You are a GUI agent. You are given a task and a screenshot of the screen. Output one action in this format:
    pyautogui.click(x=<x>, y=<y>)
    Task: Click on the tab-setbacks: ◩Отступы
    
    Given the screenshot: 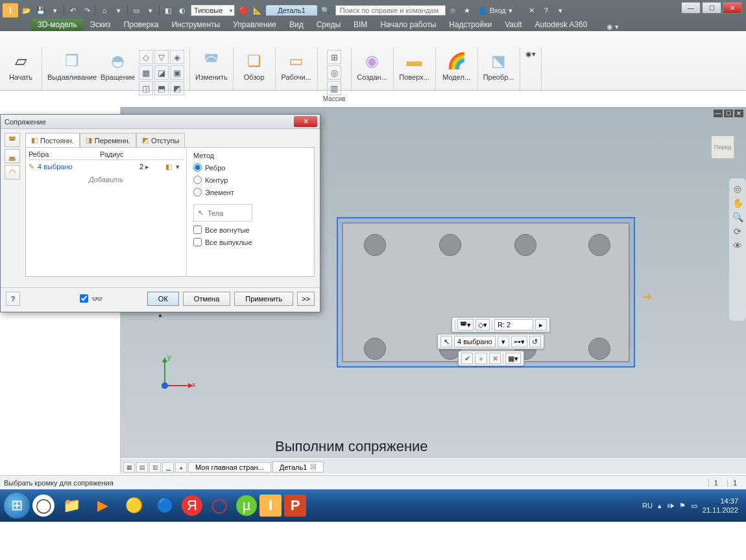 What is the action you would take?
    pyautogui.click(x=161, y=140)
    